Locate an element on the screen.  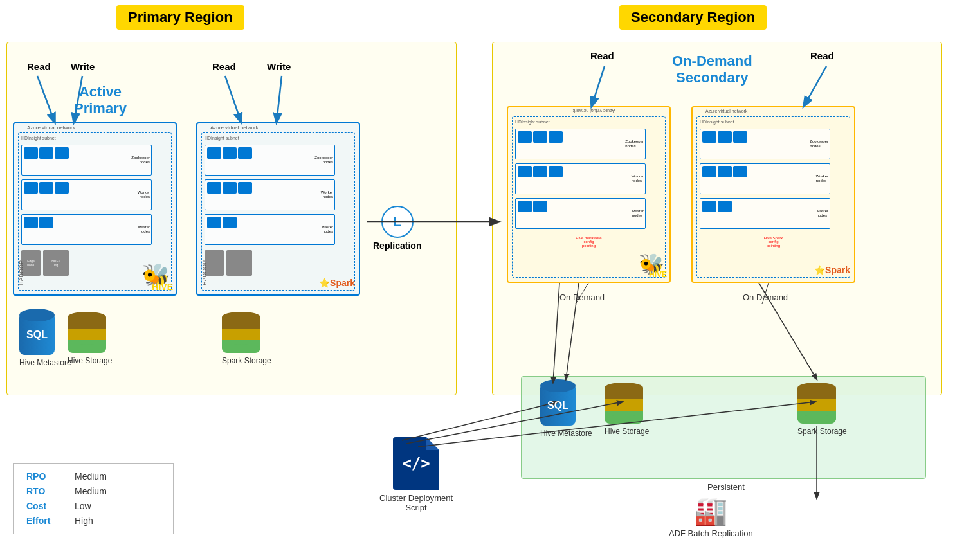
cluster-spark-secondary: Azure virtual network HDInsight subnet Z… is located at coordinates (773, 194).